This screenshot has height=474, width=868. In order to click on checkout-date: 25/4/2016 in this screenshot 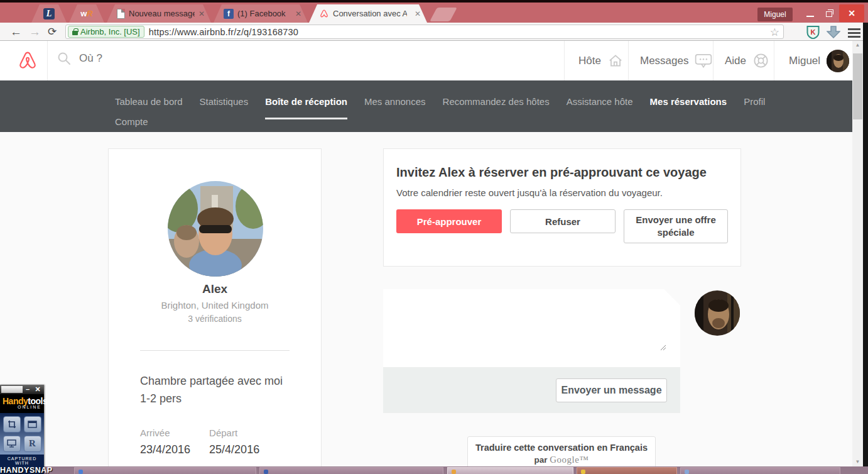, I will do `click(234, 450)`.